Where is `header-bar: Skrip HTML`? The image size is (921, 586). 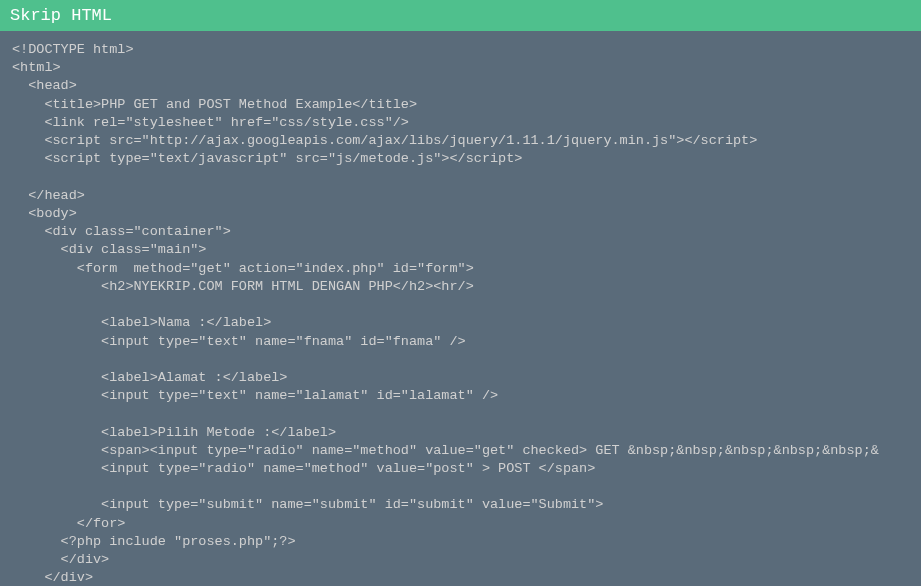 header-bar: Skrip HTML is located at coordinates (460, 16).